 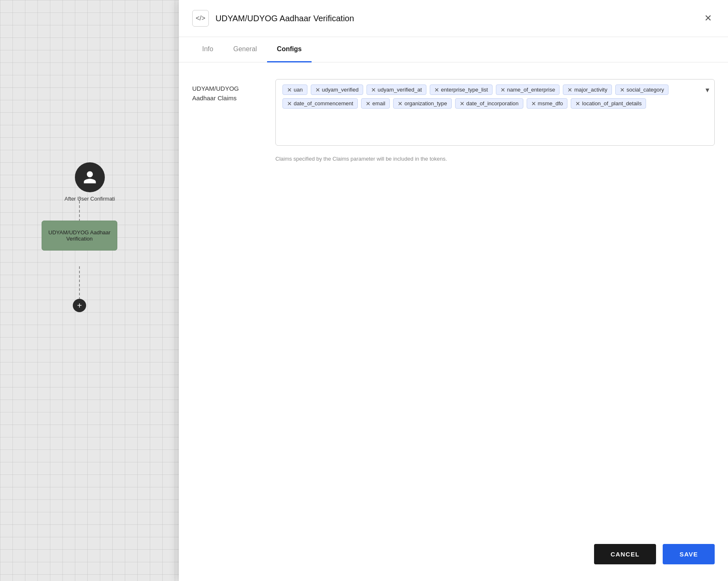 What do you see at coordinates (79, 236) in the screenshot?
I see `flow-box-node: UDYAM/UDYOG Aadhaar Verification` at bounding box center [79, 236].